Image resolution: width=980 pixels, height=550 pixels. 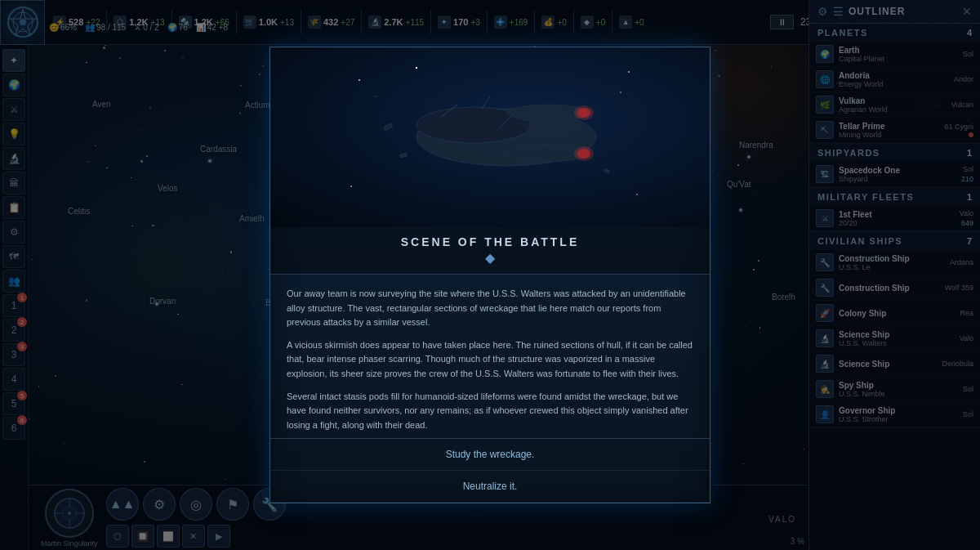 What do you see at coordinates (490, 137) in the screenshot?
I see `dialog-image` at bounding box center [490, 137].